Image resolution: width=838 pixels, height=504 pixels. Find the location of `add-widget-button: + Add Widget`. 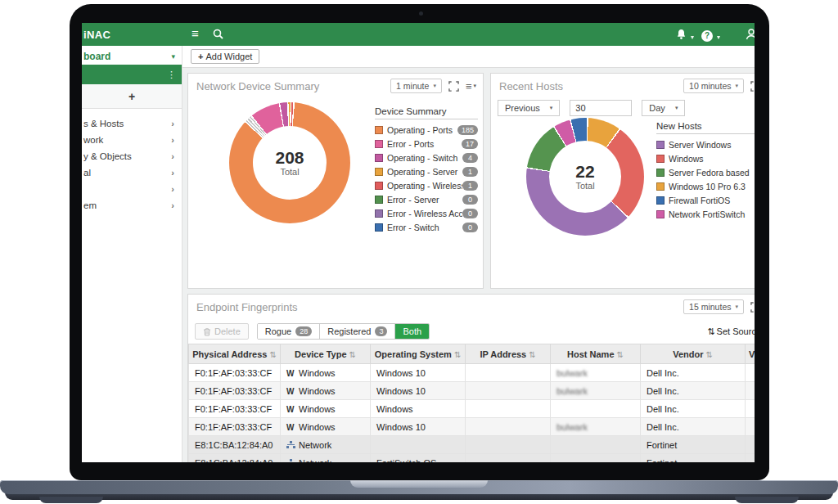

add-widget-button: + Add Widget is located at coordinates (225, 56).